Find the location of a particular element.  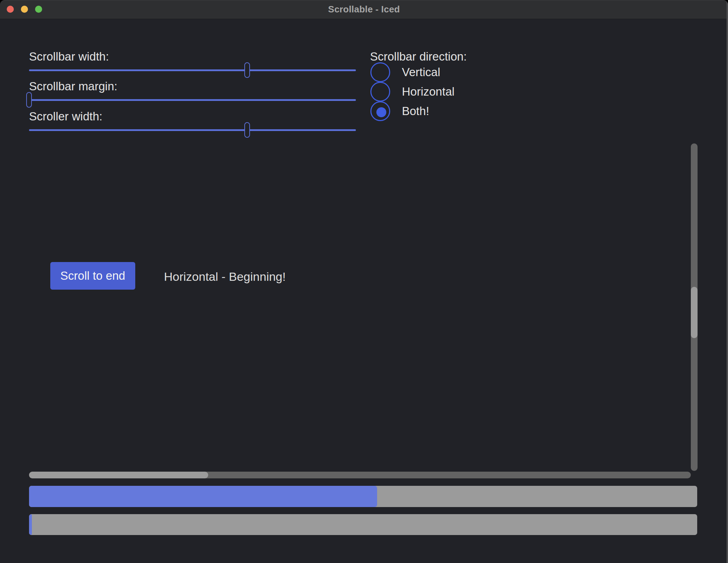

scroll-to-end-button: Scroll to end is located at coordinates (93, 276).